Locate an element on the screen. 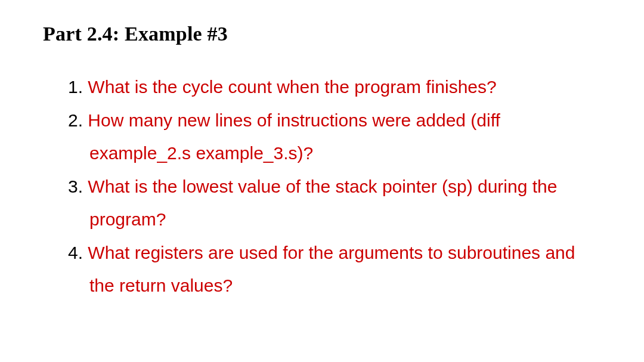 Image resolution: width=644 pixels, height=362 pixels. list-marker: 1. is located at coordinates (78, 87).